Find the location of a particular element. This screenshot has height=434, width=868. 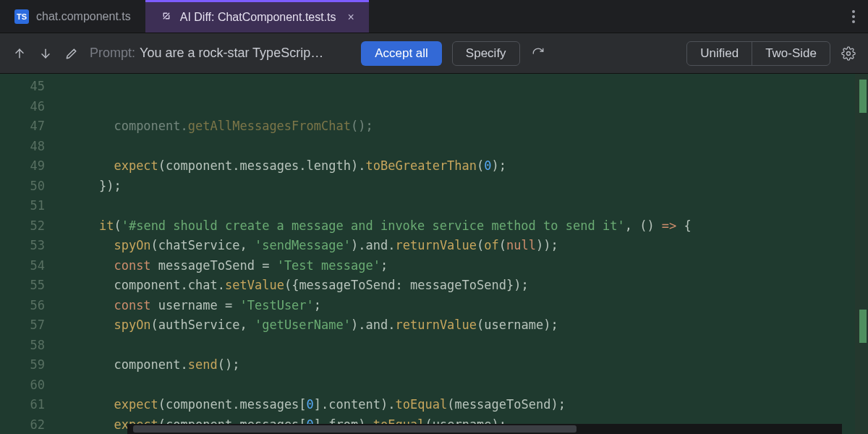

code-line: expect(component.messages[0].content).to… is located at coordinates (462, 405).